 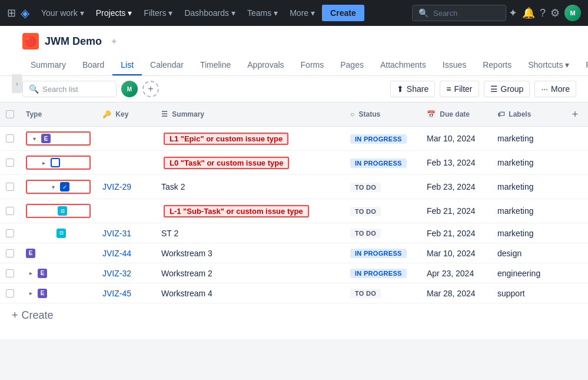 What do you see at coordinates (126, 293) in the screenshot?
I see `issue-key: JVIZ-45` at bounding box center [126, 293].